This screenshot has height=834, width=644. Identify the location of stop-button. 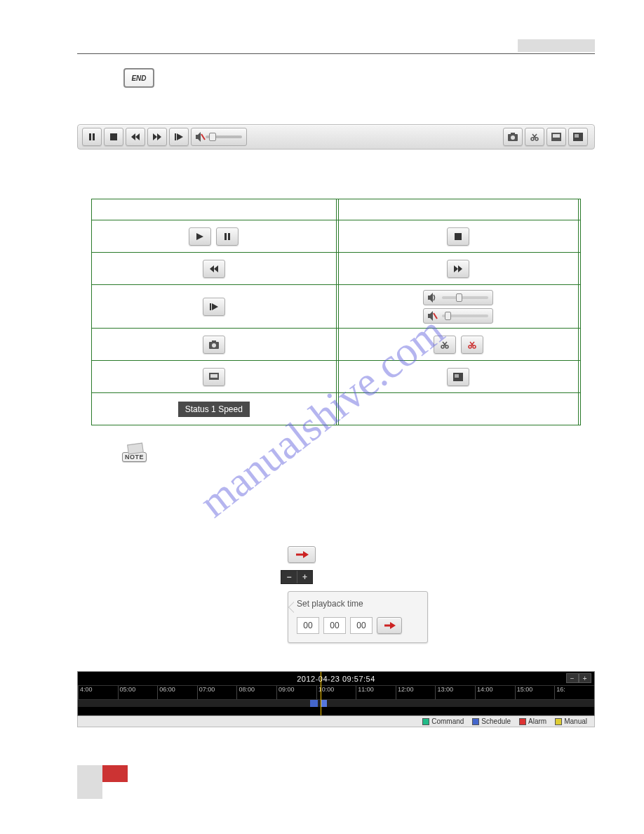
(114, 137).